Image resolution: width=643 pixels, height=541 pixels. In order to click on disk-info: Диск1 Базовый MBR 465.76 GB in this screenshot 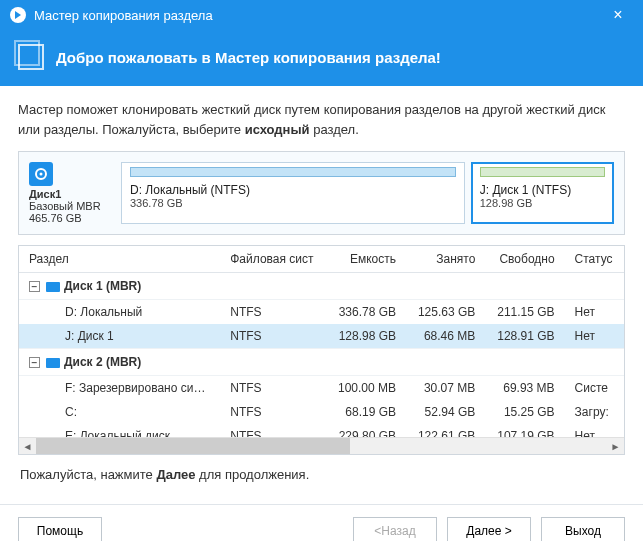, I will do `click(71, 193)`.